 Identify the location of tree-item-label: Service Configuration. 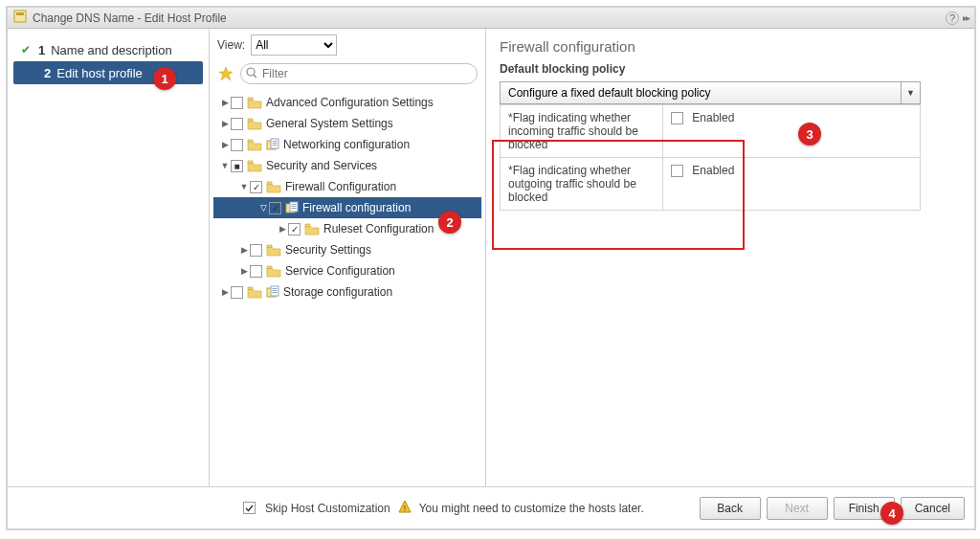
(341, 271).